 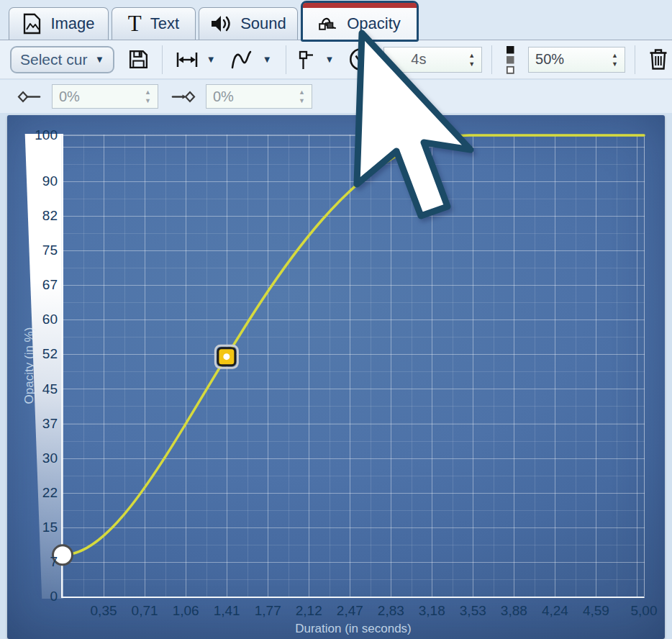 I want to click on y-tick-label: 37, so click(x=42, y=424).